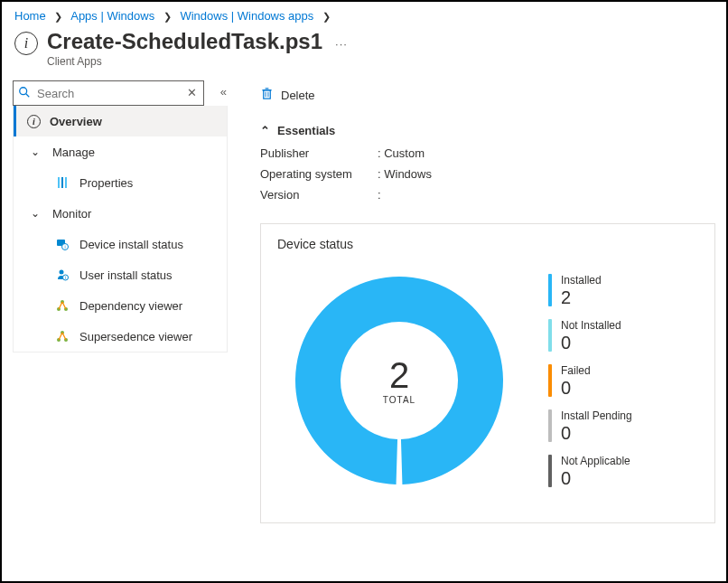 This screenshot has height=583, width=728. What do you see at coordinates (582, 297) in the screenshot?
I see `legend-value: 2` at bounding box center [582, 297].